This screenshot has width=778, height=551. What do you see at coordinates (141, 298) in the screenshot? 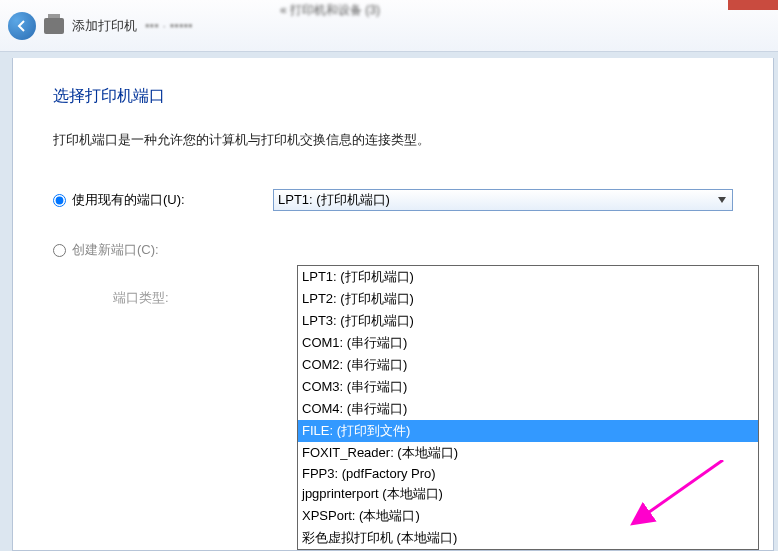
I see `port-type-label: 端口类型:` at bounding box center [141, 298].